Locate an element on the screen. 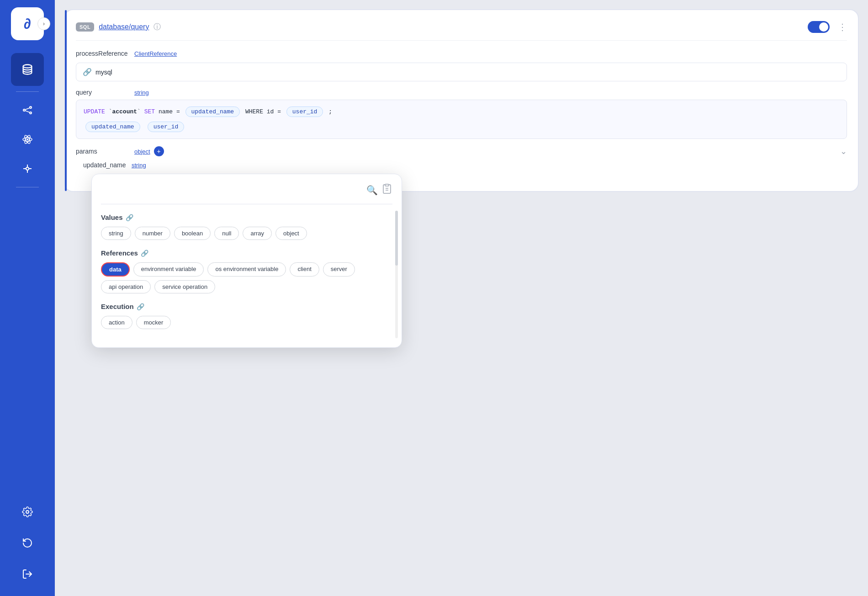 The image size is (868, 596). query-code-area: UPDATE `account` SET name = updated_name… is located at coordinates (461, 119).